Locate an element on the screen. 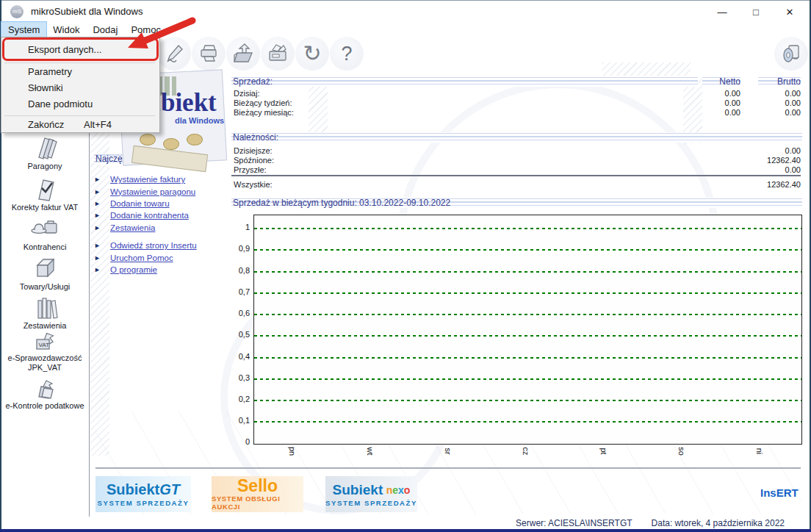 The width and height of the screenshot is (811, 532). y-tick: 0,5 is located at coordinates (239, 334).